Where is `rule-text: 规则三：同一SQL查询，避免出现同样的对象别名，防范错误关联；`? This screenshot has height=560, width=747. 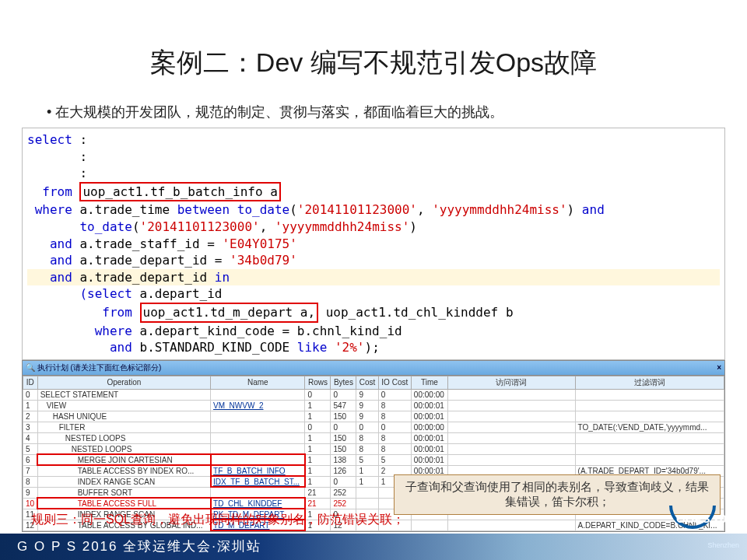
rule-text: 规则三：同一SQL查询，避免出现同样的对象别名，防范错误关联； is located at coordinates (218, 520).